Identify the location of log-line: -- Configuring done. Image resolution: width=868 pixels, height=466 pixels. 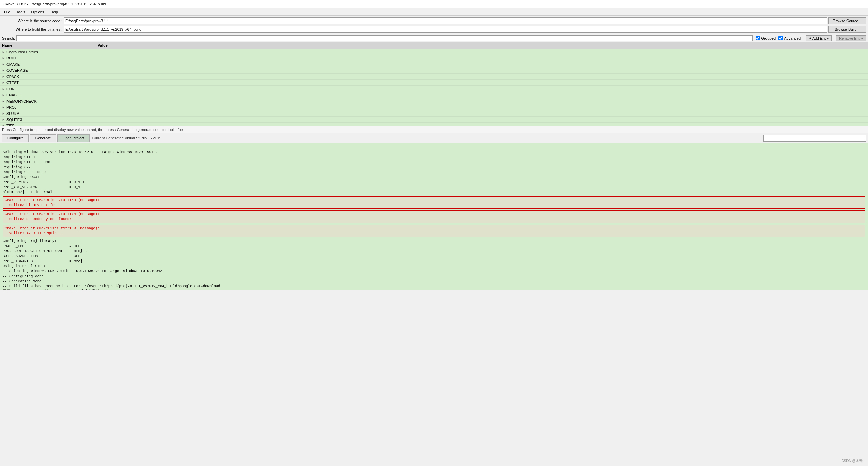
(434, 276).